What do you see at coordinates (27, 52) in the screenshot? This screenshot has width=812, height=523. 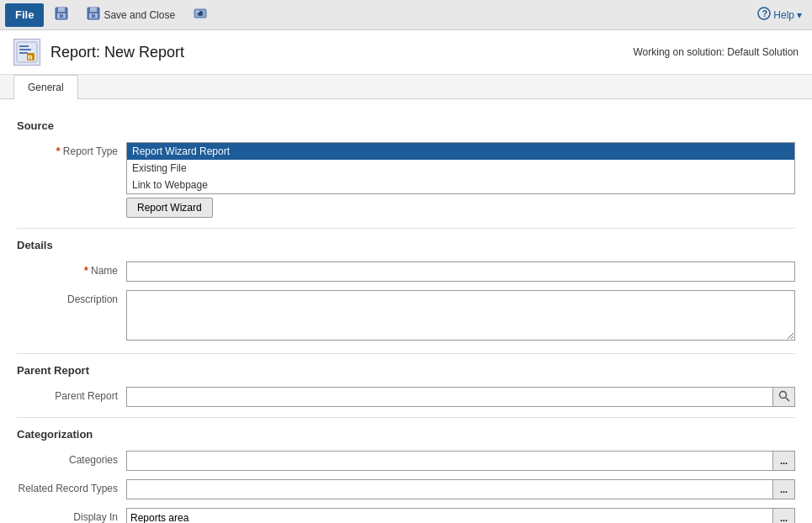 I see `page-icon: R` at bounding box center [27, 52].